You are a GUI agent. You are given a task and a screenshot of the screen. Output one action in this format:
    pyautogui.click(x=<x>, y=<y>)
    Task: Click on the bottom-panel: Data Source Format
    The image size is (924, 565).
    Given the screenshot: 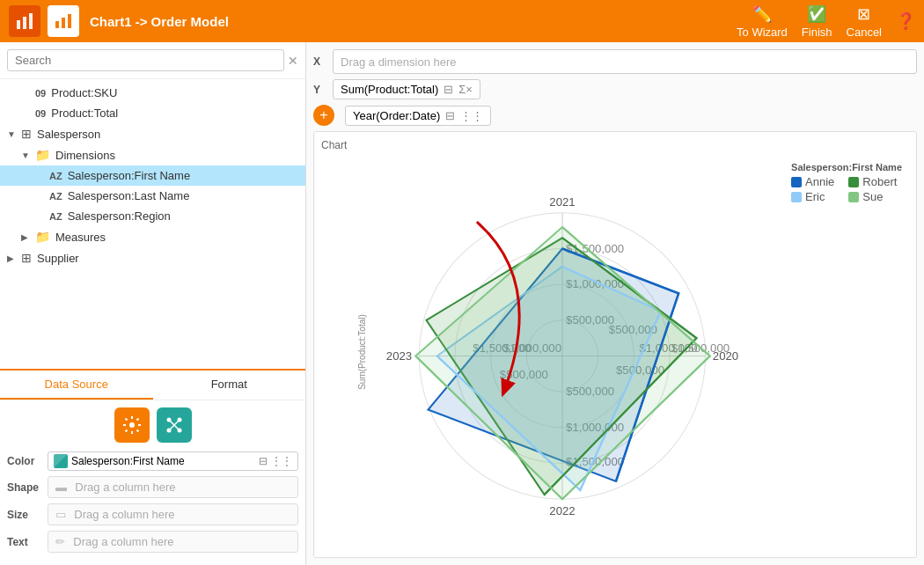 What is the action you would take?
    pyautogui.click(x=153, y=466)
    